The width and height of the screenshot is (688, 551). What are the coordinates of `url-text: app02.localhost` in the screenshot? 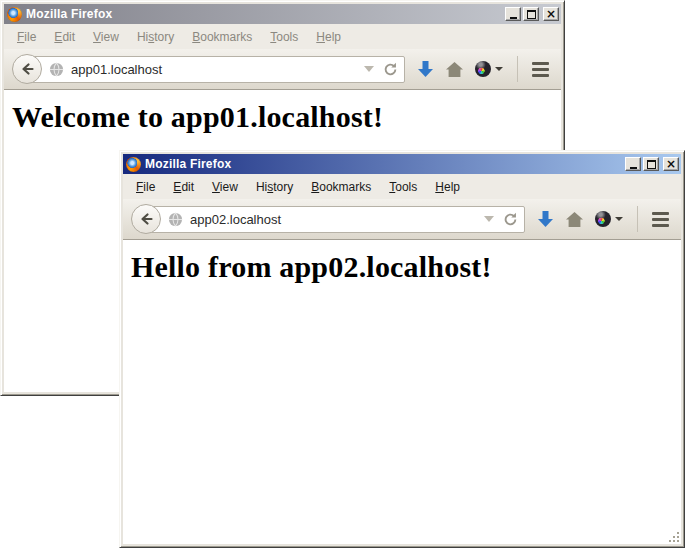 It's located at (337, 220).